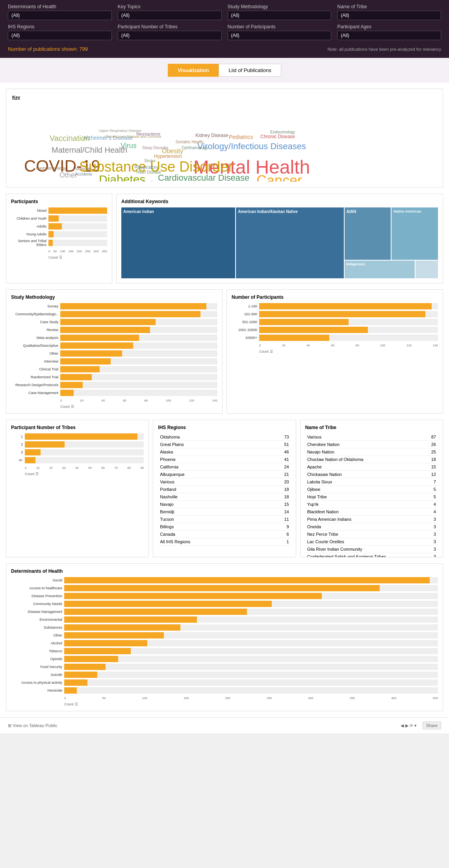  Describe the element at coordinates (84, 474) in the screenshot. I see `count-label: Count ☰` at that location.